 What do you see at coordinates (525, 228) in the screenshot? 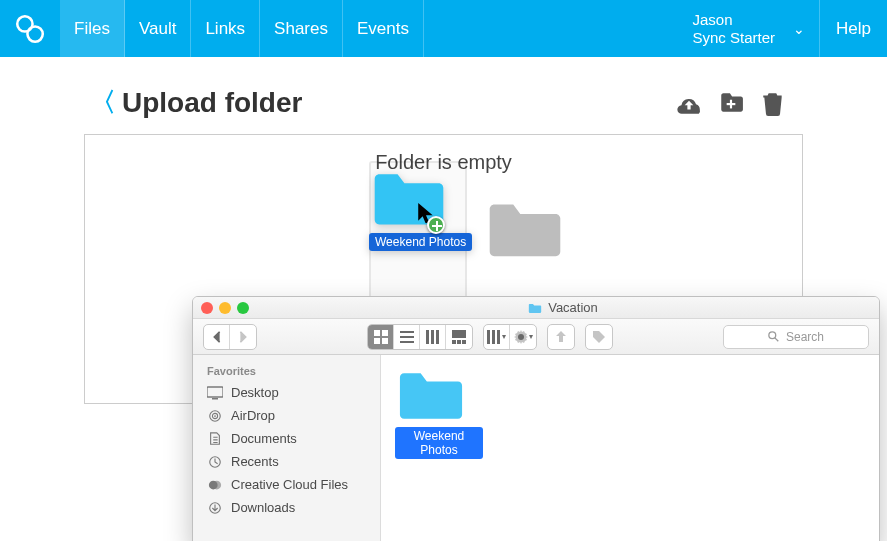
I see `placeholder-folder-icon` at bounding box center [525, 228].